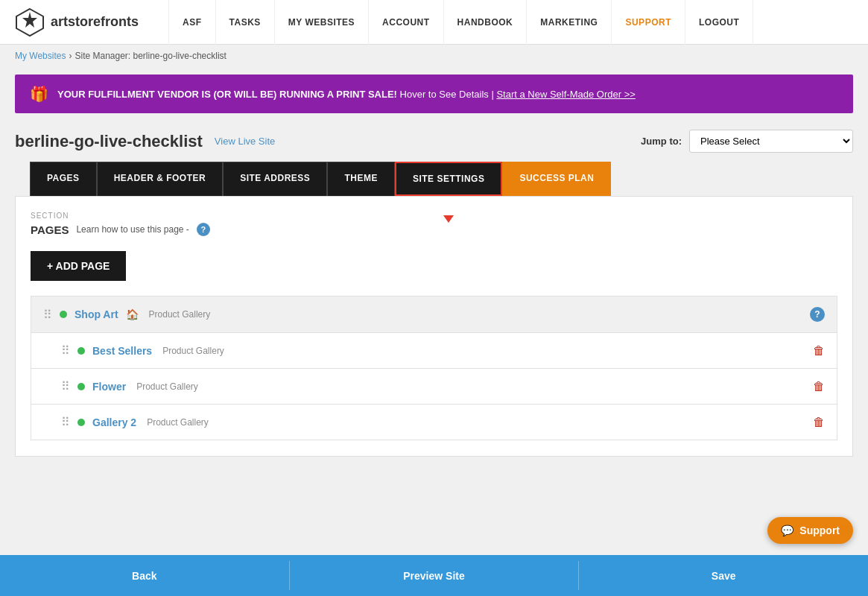  What do you see at coordinates (557, 179) in the screenshot?
I see `tab-success-plan: SUCCESS PLAN` at bounding box center [557, 179].